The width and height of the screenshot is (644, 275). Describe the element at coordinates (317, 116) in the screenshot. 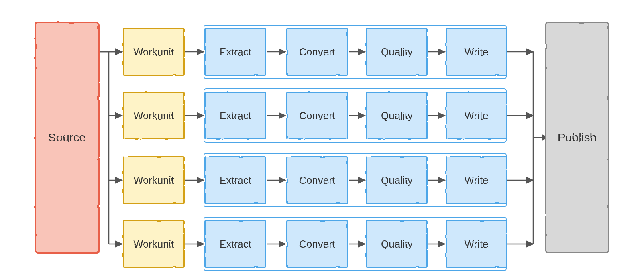

I see `convert-node-row2: Convert` at that location.